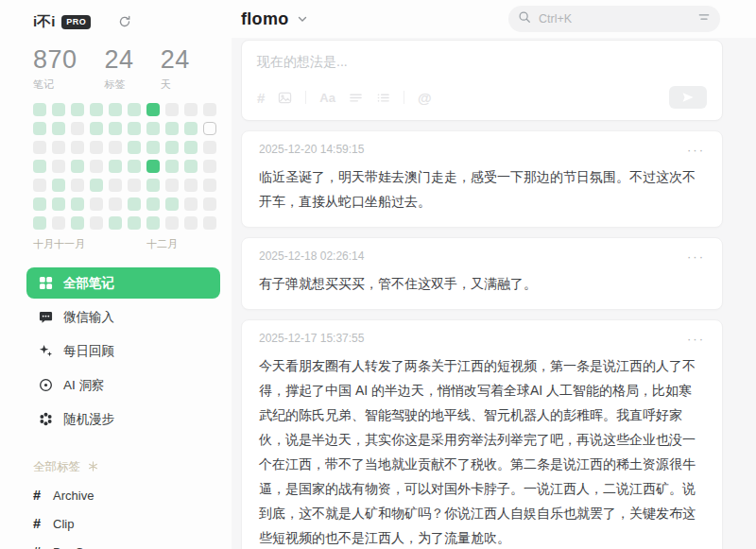  Describe the element at coordinates (123, 352) in the screenshot. I see `sidebar-item-daily-review: 每日回顾` at that location.